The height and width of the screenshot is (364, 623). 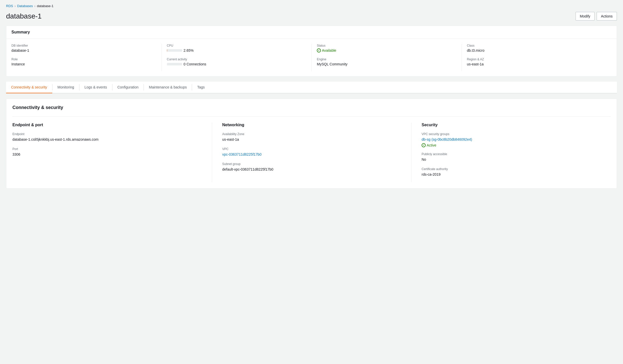 What do you see at coordinates (312, 18) in the screenshot?
I see `page-header: database-1 Modify Actions` at bounding box center [312, 18].